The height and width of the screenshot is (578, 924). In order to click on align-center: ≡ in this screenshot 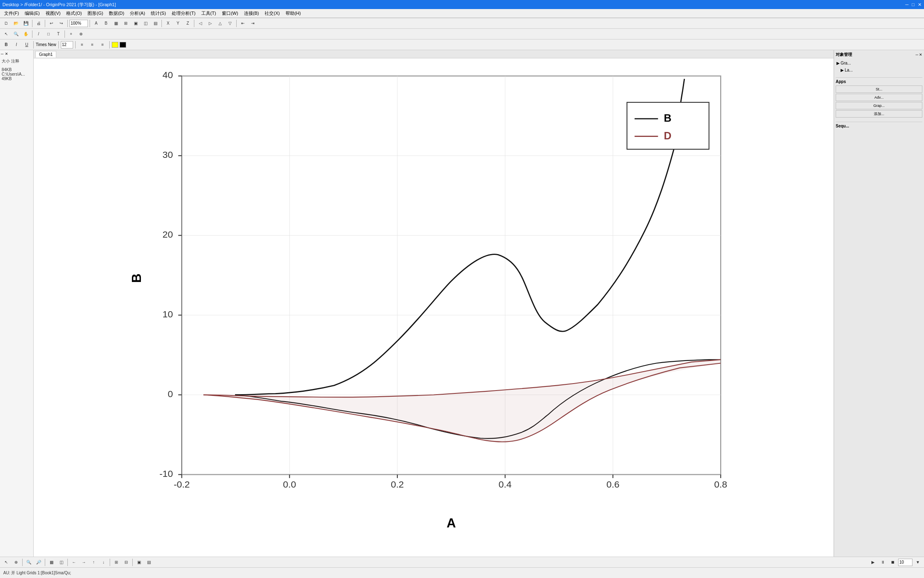, I will do `click(92, 45)`.